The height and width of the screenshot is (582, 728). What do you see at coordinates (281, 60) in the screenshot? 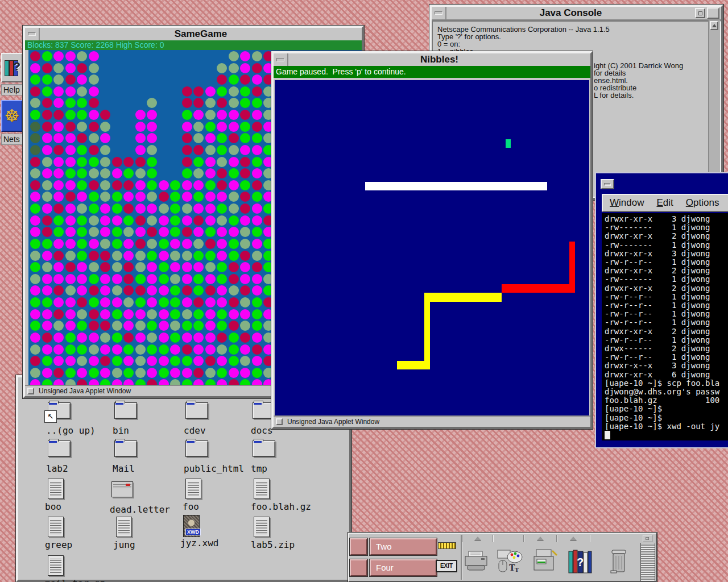
I see `minimize-button` at bounding box center [281, 60].